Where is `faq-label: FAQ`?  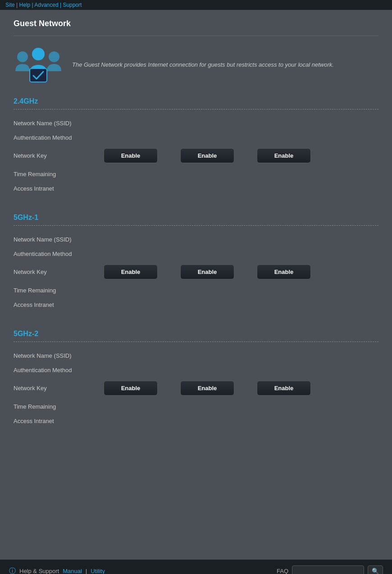
faq-label: FAQ is located at coordinates (283, 571).